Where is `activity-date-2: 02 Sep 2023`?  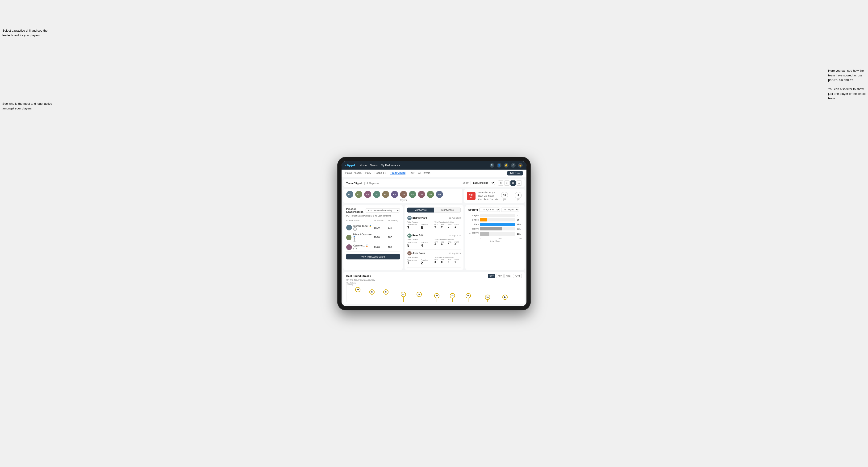
activity-date-2: 02 Sep 2023 is located at coordinates (455, 236).